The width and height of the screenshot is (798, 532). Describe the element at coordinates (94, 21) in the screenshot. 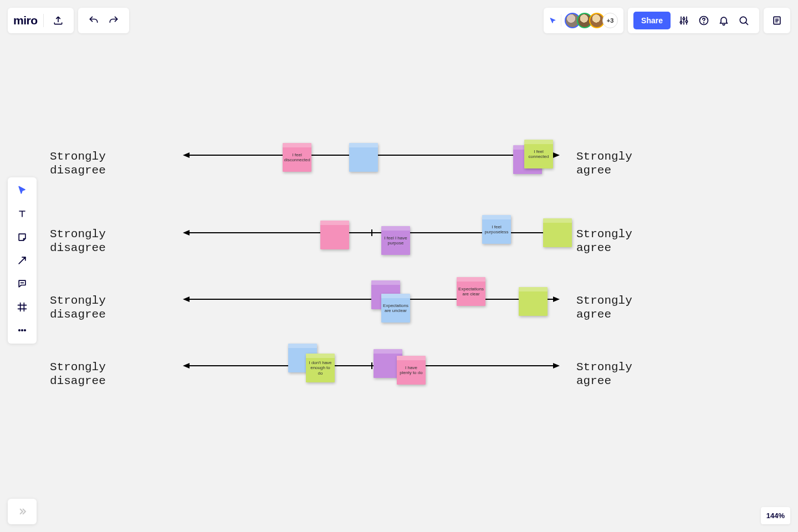

I see `undo-button` at that location.